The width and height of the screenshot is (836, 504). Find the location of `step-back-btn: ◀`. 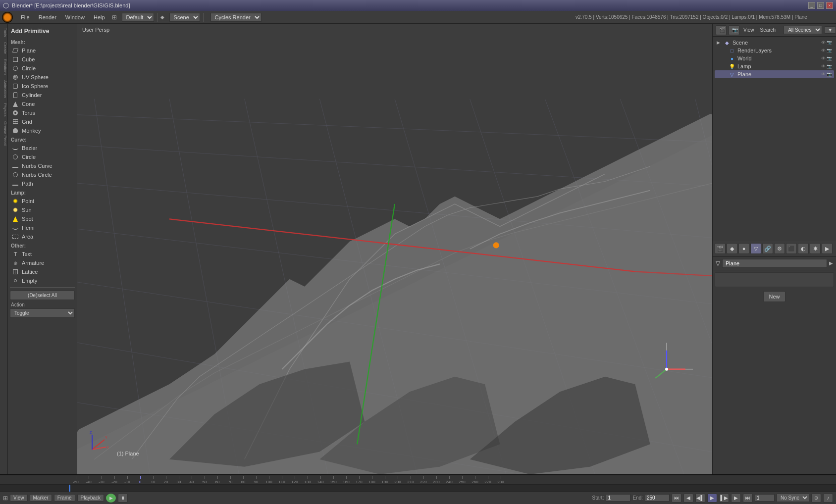

step-back-btn: ◀ is located at coordinates (688, 498).